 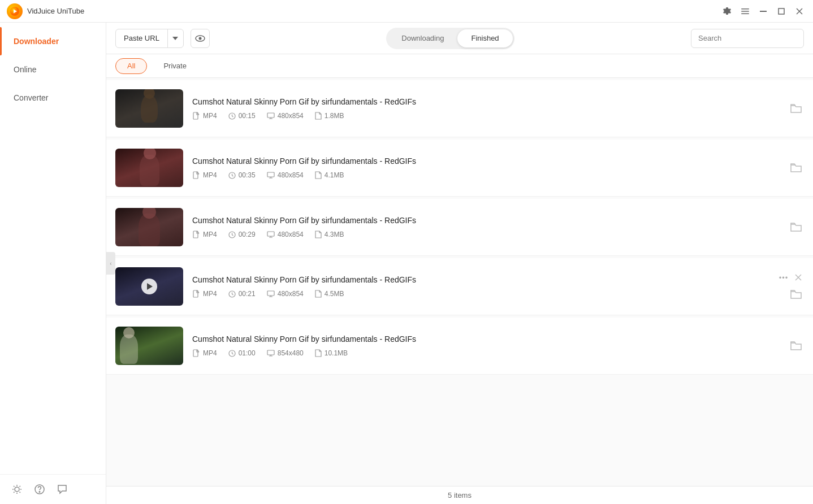 What do you see at coordinates (53, 69) in the screenshot?
I see `sidebar-item-online: Online` at bounding box center [53, 69].